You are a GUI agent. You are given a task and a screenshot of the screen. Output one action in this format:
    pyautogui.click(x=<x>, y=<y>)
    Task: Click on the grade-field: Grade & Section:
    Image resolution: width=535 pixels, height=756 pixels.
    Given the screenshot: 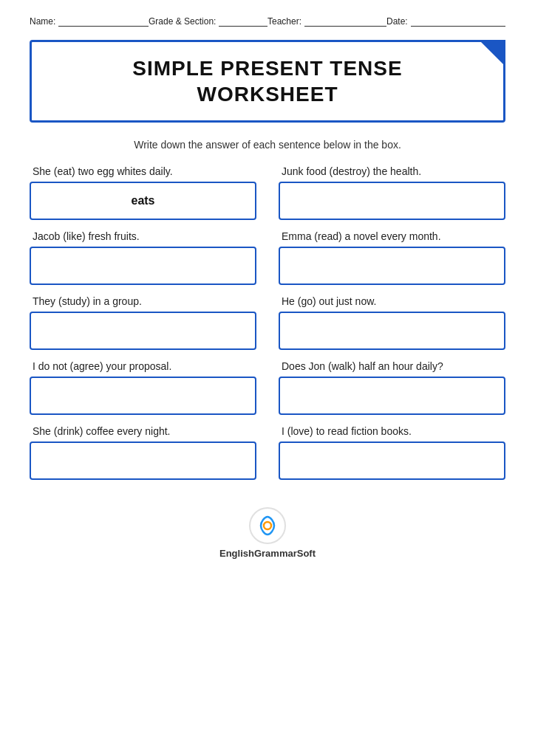 What is the action you would take?
    pyautogui.click(x=208, y=21)
    